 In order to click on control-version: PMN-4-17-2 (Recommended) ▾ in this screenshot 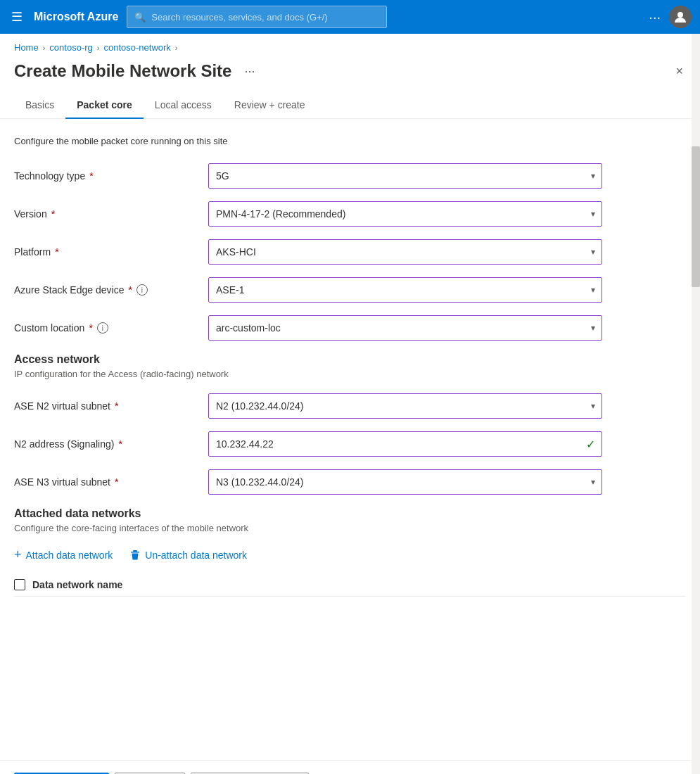, I will do `click(405, 214)`.